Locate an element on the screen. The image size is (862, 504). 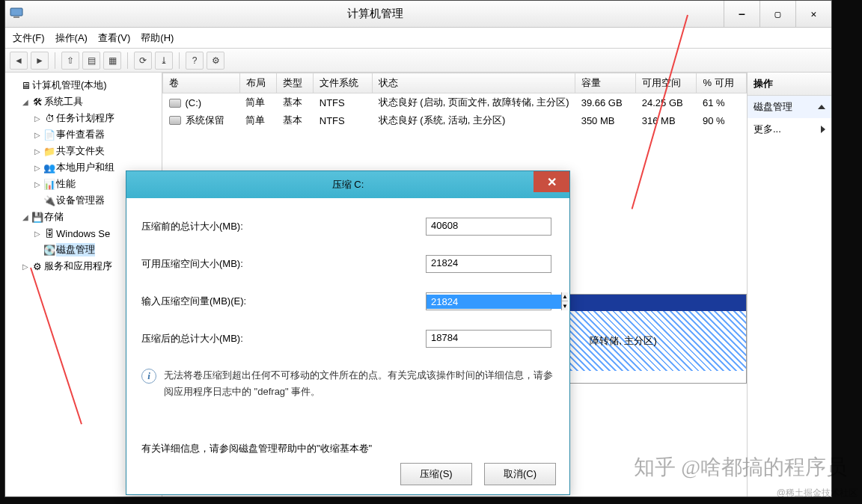
show-hide-tree-button: ▤ is located at coordinates (91, 61).